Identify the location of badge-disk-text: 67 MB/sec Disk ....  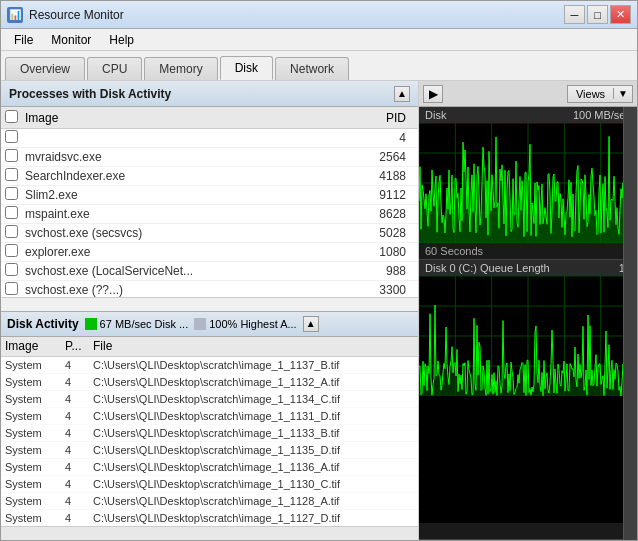
(144, 324).